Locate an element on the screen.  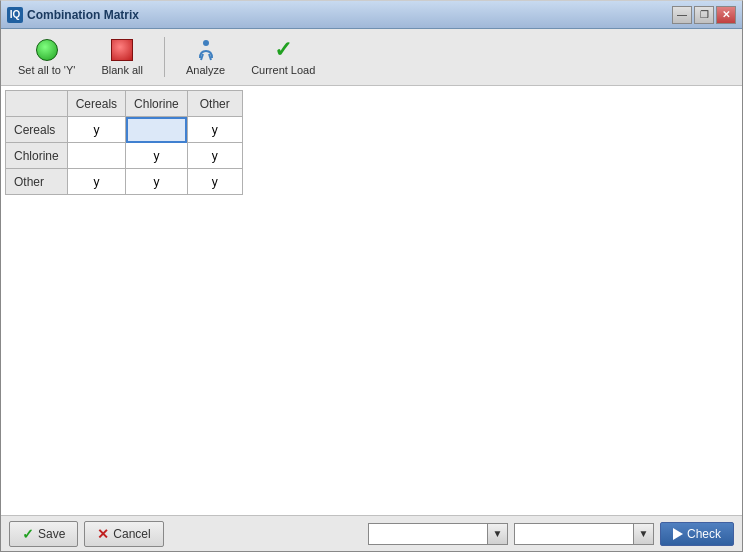
close-button: ✕ is located at coordinates (726, 15).